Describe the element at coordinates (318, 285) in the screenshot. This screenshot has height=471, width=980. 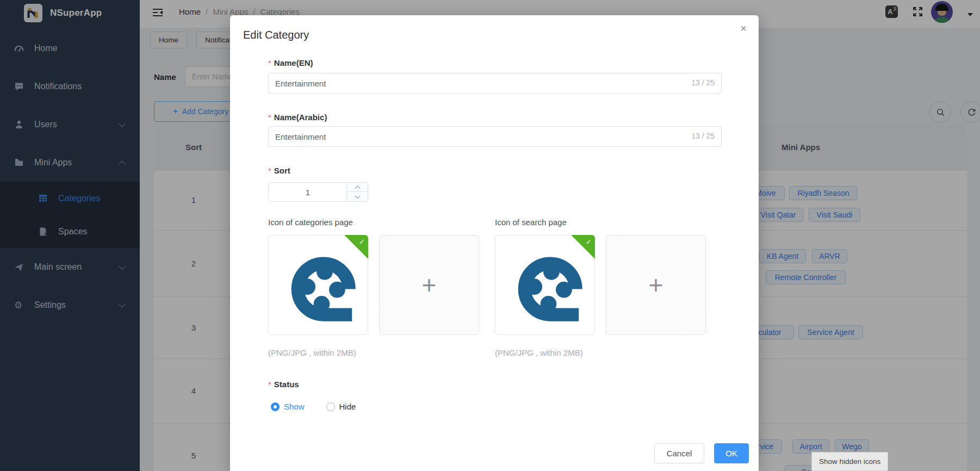
I see `categories-icon-preview` at that location.